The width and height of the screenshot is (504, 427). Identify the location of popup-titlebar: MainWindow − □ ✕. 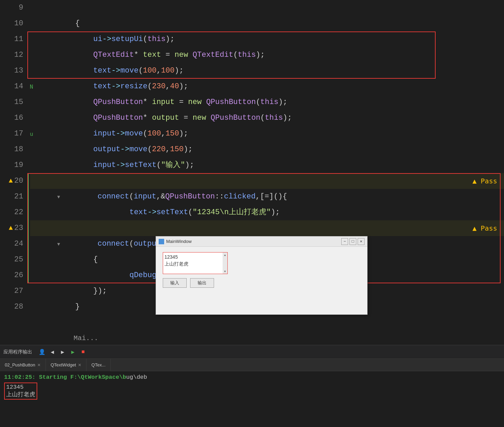
(262, 242).